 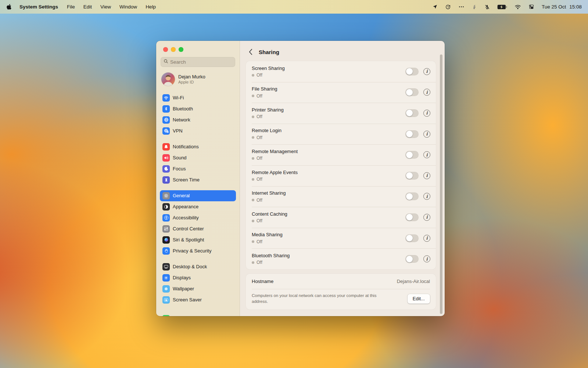 What do you see at coordinates (166, 300) in the screenshot?
I see `screen-saver-icon` at bounding box center [166, 300].